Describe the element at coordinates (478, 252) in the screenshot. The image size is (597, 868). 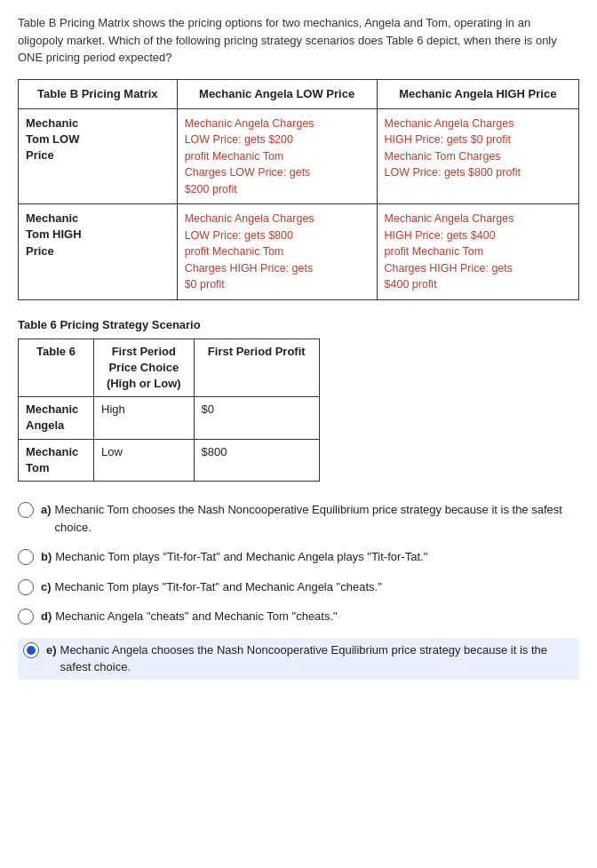
I see `cell-tom-high-angela-high: Mechanic Angela Charges HIGH Price: gets…` at that location.